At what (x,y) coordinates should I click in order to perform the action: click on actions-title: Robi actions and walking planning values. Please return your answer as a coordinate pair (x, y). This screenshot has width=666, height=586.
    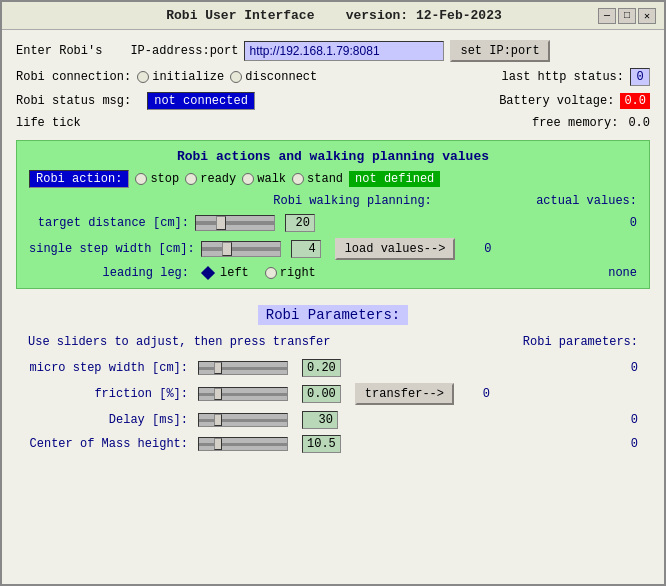
    Looking at the image, I should click on (333, 156).